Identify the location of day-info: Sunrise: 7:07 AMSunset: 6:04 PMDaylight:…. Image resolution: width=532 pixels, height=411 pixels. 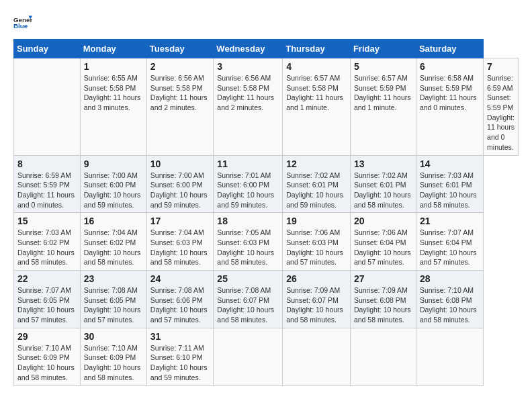
(450, 247).